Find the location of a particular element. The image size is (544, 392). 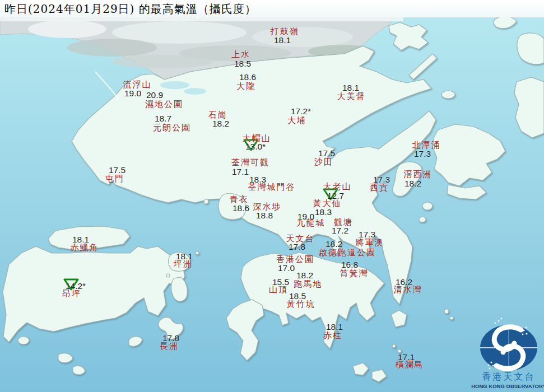

page-title: 昨日(2024年01月29日) 的最高氣溫（攝氏度） is located at coordinates (131, 9).